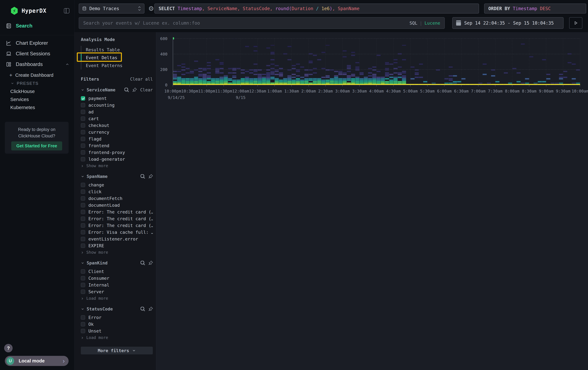 The width and height of the screenshot is (588, 370). Describe the element at coordinates (107, 152) in the screenshot. I see `checkbox-label: frontend-proxy` at that location.